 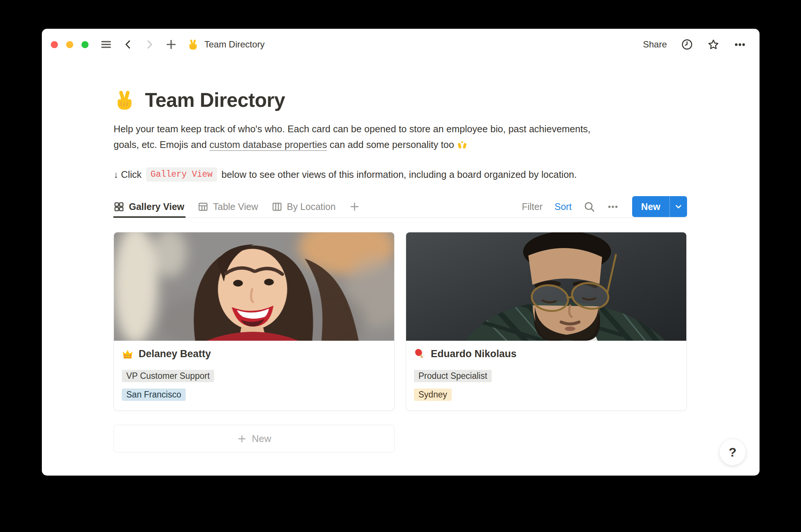 I want to click on traffic-lights, so click(x=69, y=45).